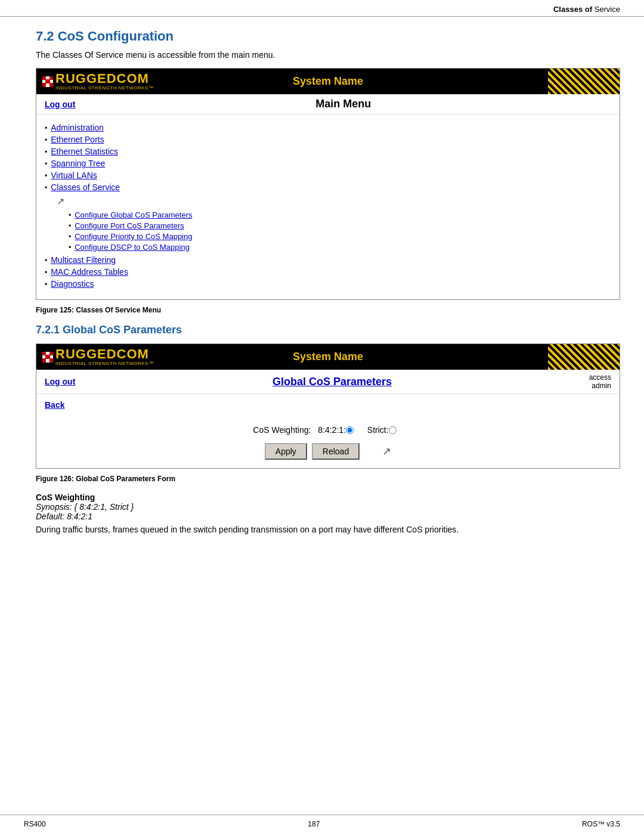 This screenshot has width=644, height=833. Describe the element at coordinates (343, 104) in the screenshot. I see `main-menu-title: Main Menu` at that location.